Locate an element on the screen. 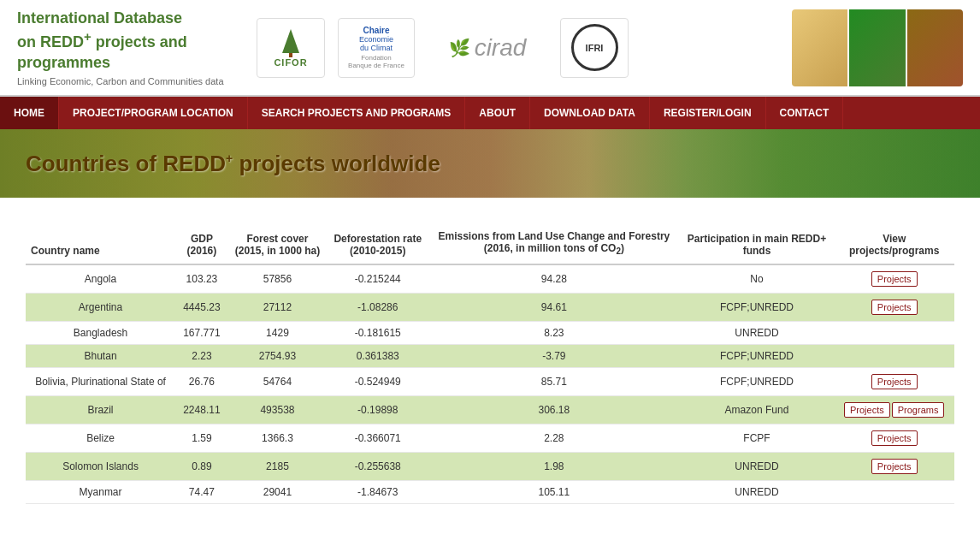  table-cell: -0.19898 is located at coordinates (378, 409).